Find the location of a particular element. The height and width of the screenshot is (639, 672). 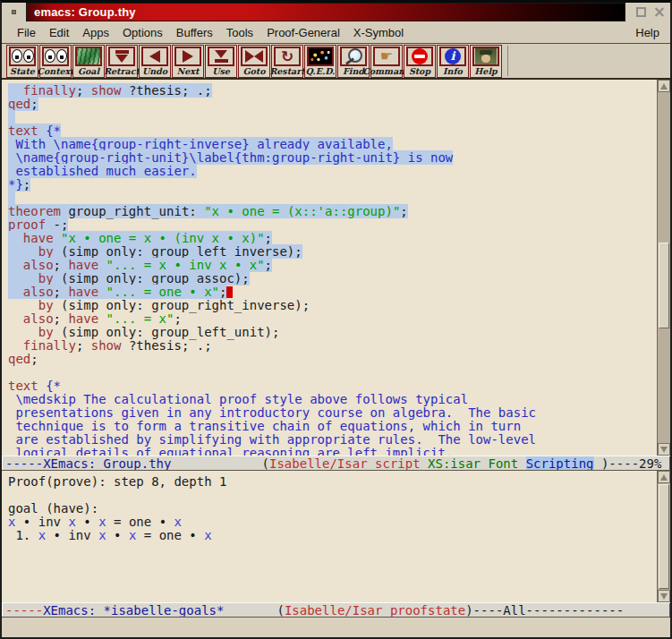

script-line: by (simp only: group_assoc); is located at coordinates (333, 279).